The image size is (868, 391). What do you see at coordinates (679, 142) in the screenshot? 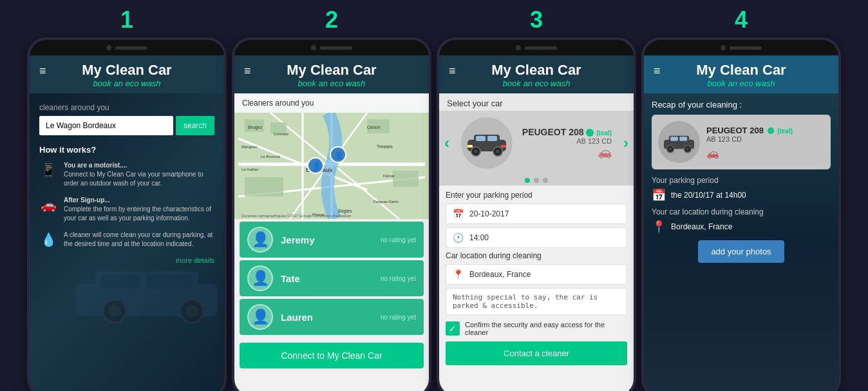
I see `recap-car-svg` at bounding box center [679, 142].